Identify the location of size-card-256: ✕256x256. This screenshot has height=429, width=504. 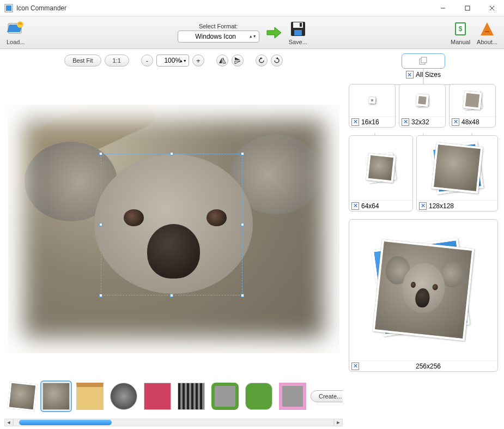
(423, 295).